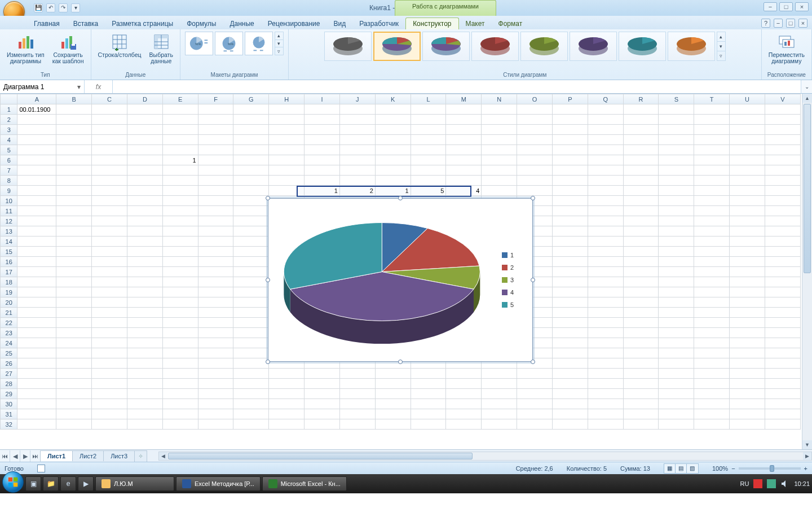 This screenshot has height=508, width=812. I want to click on scroll-up-icon: ▲, so click(807, 98).